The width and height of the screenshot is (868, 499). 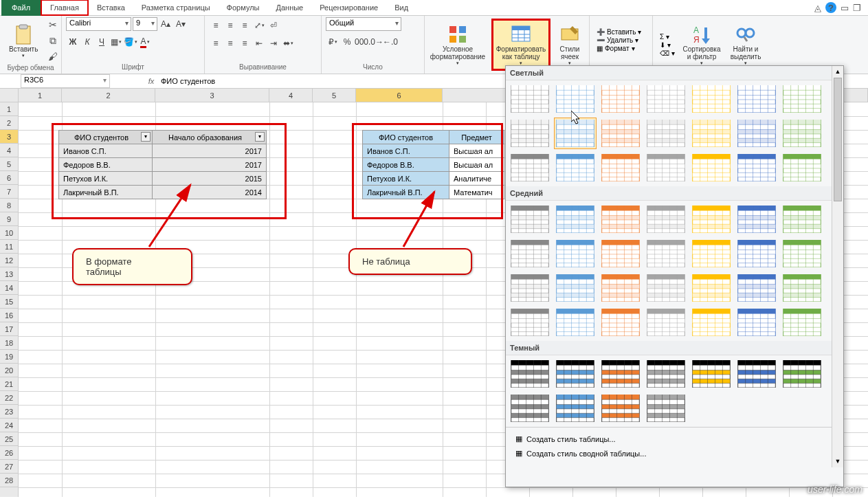 What do you see at coordinates (9, 398) in the screenshot?
I see `row-header: 22` at bounding box center [9, 398].